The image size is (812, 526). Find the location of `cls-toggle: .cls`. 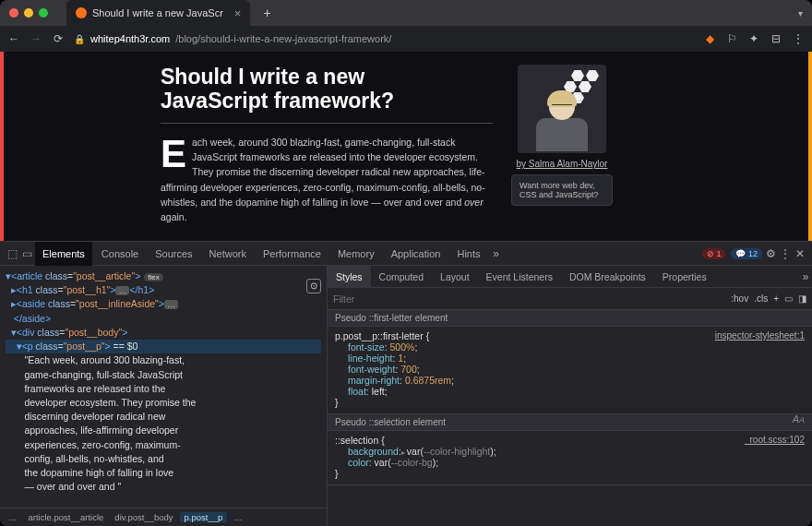

cls-toggle: .cls is located at coordinates (760, 299).